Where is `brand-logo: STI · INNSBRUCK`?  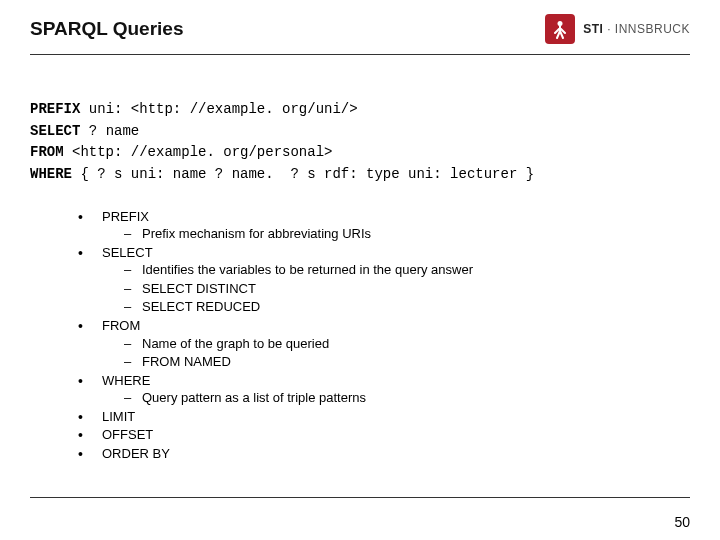 brand-logo: STI · INNSBRUCK is located at coordinates (618, 29).